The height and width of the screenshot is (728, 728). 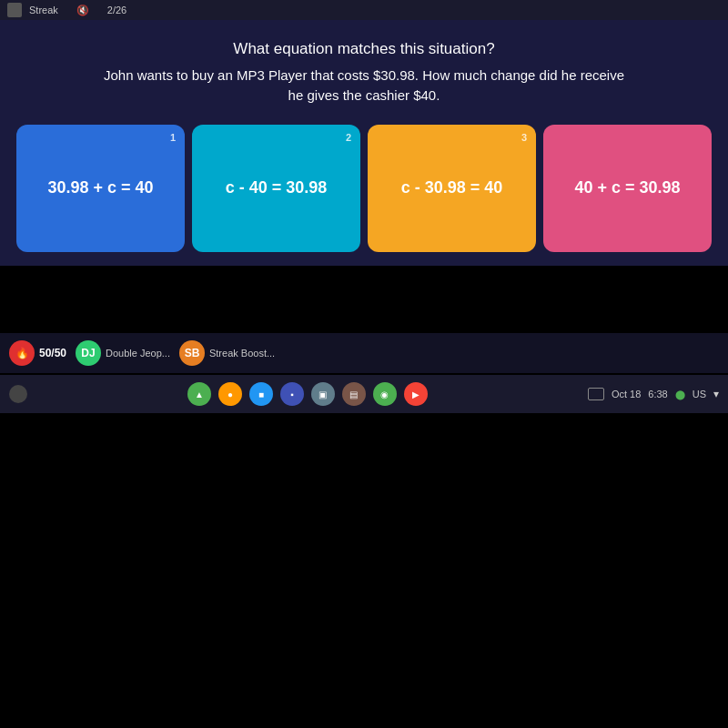 I want to click on tray-app-icons: ▲ ● ■ ▪ ▣ ▤ ◉ ▶, so click(x=308, y=394).